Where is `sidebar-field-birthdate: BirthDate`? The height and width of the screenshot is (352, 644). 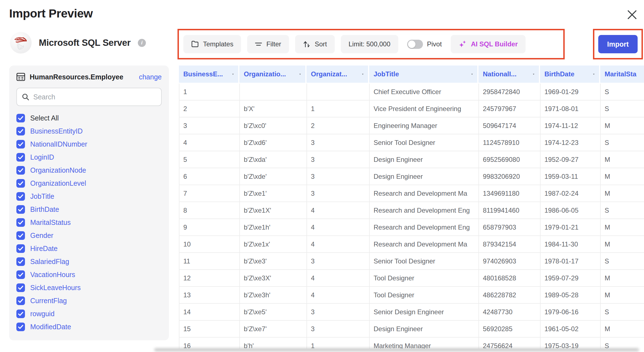 sidebar-field-birthdate: BirthDate is located at coordinates (89, 209).